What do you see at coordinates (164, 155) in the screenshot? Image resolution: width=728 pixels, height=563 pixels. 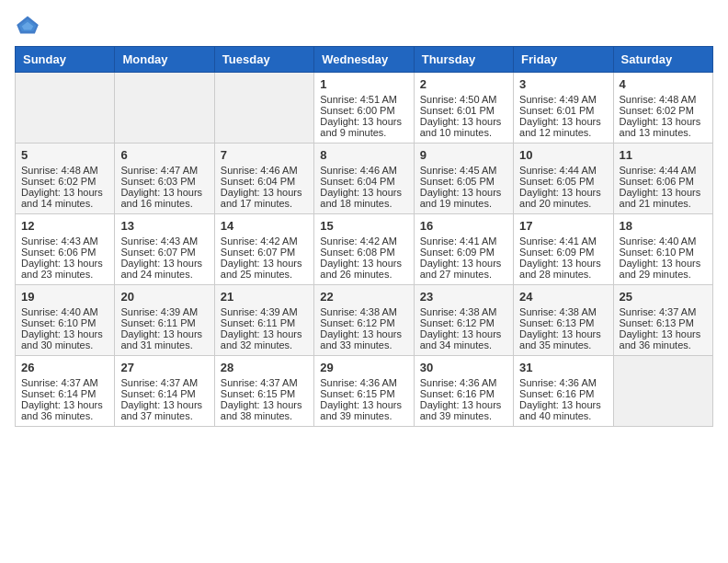 I see `day-number: 6` at bounding box center [164, 155].